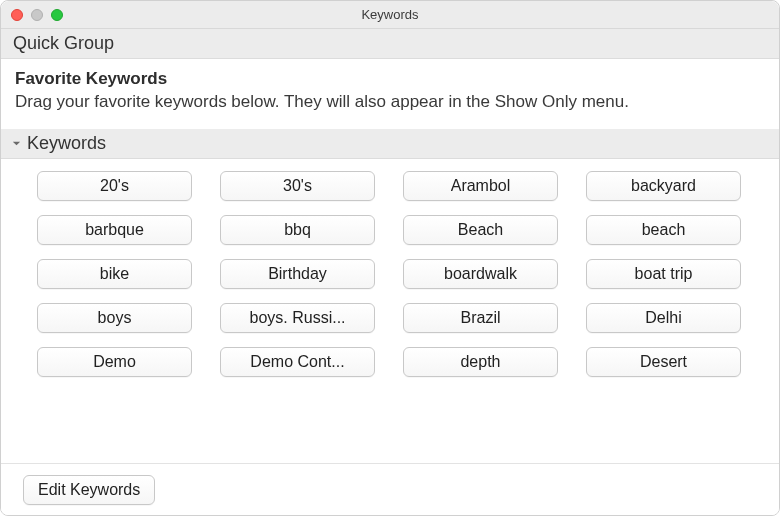 Image resolution: width=780 pixels, height=516 pixels. What do you see at coordinates (390, 14) in the screenshot?
I see `window-title: Keywords` at bounding box center [390, 14].